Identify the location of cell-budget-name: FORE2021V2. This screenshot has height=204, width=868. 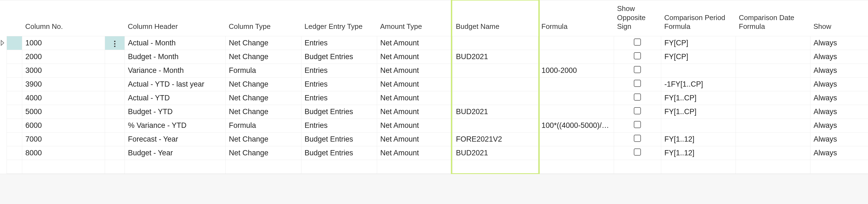
(495, 139).